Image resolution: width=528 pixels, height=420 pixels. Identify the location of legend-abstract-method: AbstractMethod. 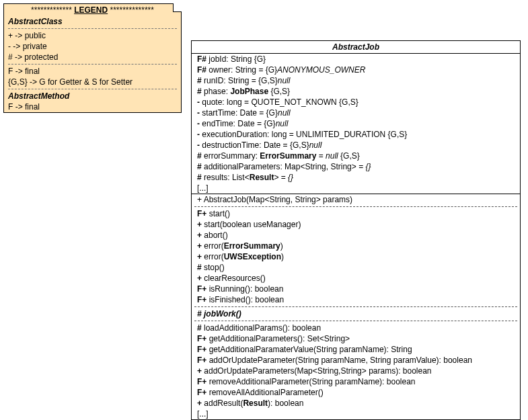
(93, 96).